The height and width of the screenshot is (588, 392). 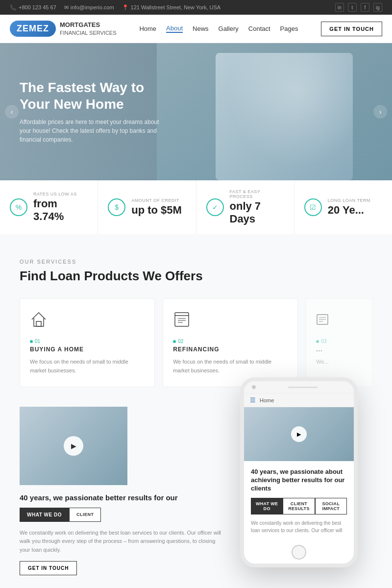 I want to click on phone-content: 40 years, we passionate about achieving …, so click(x=299, y=501).